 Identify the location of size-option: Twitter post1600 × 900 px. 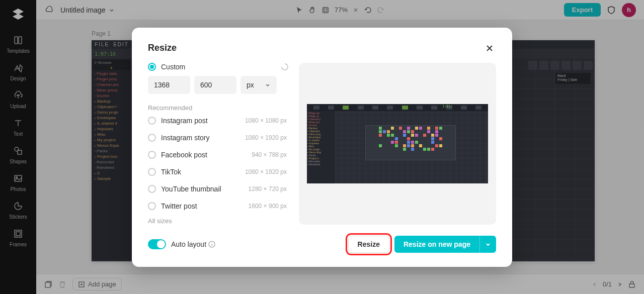
(217, 206).